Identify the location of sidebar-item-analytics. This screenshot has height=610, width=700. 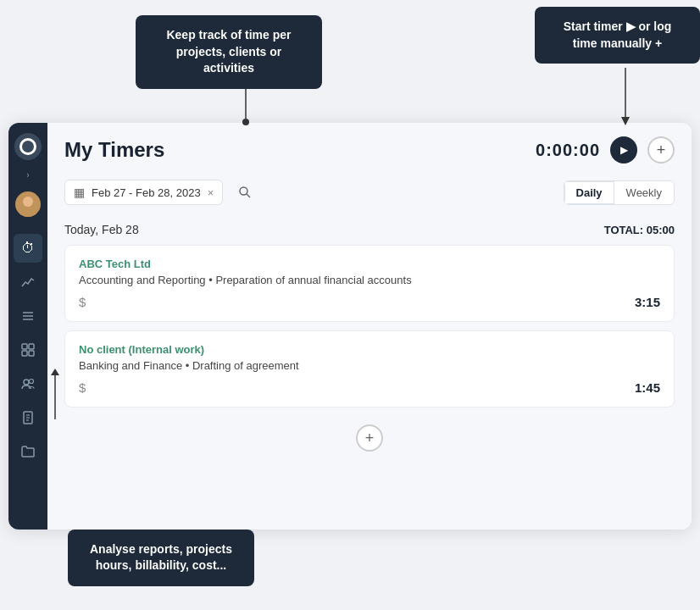
(28, 282).